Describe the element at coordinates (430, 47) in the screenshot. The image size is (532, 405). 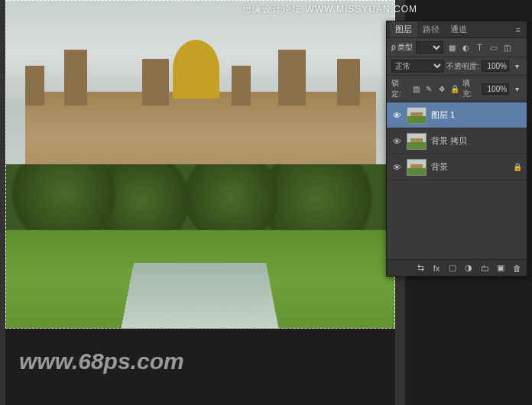
I see `filter-kind-select` at that location.